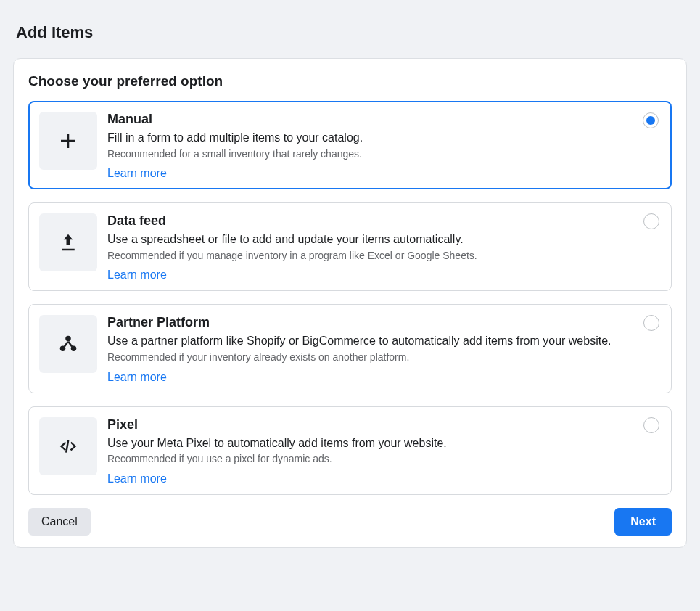  Describe the element at coordinates (371, 459) in the screenshot. I see `option-recommendation: Recommended if you use a pixel for dynam…` at that location.